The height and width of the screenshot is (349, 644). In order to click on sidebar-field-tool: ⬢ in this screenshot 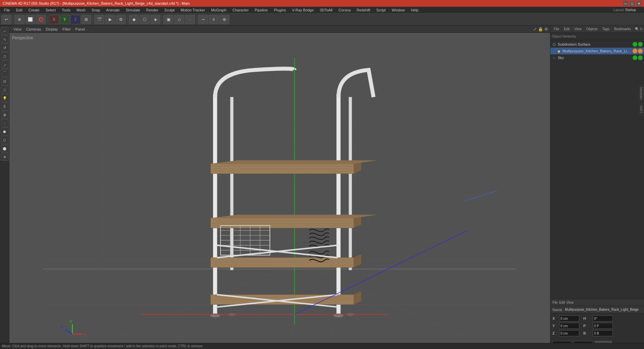, I will do `click(5, 132)`.